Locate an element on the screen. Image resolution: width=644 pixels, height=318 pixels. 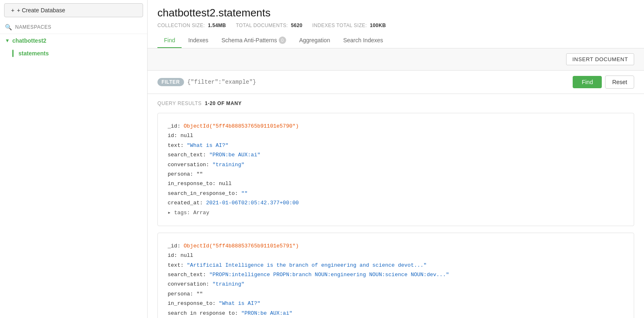
doc2-persona: persona: "" is located at coordinates (396, 294).